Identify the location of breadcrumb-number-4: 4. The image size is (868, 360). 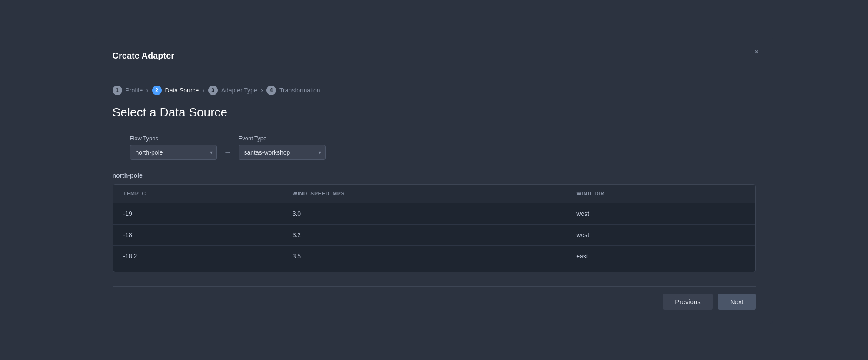
(271, 90).